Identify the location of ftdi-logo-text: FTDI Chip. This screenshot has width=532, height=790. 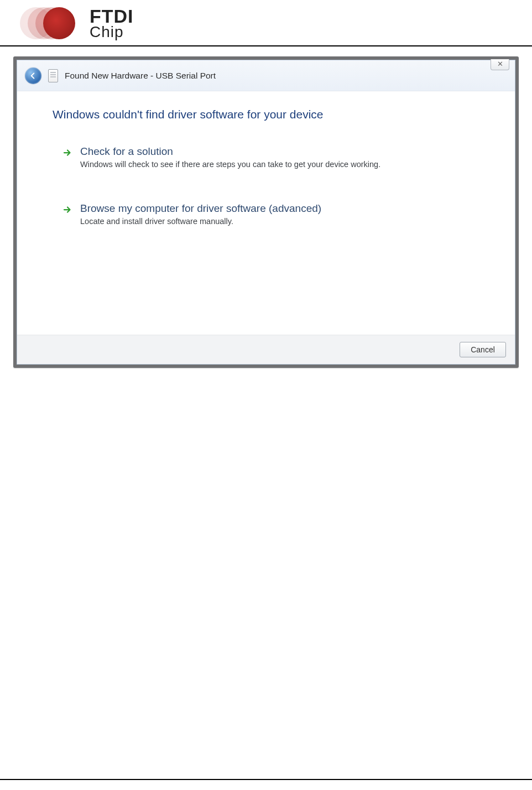
(112, 23).